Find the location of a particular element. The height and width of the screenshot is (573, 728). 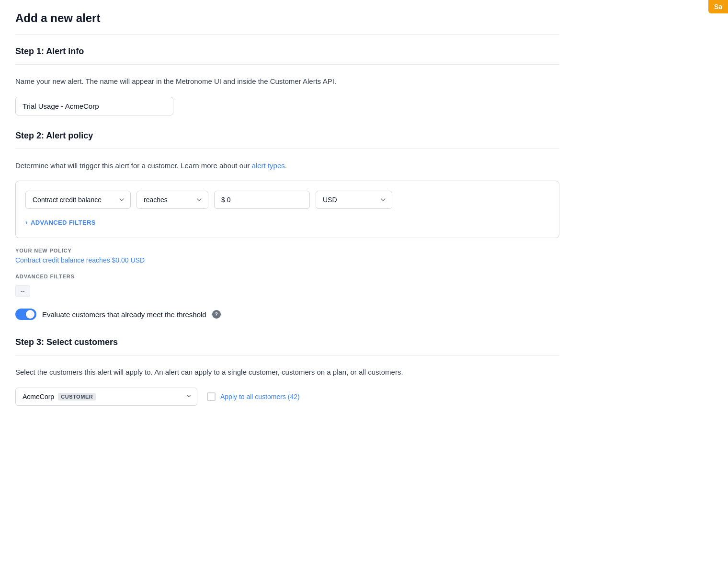

step1-description: Name your new alert. The name will appea… is located at coordinates (287, 81).